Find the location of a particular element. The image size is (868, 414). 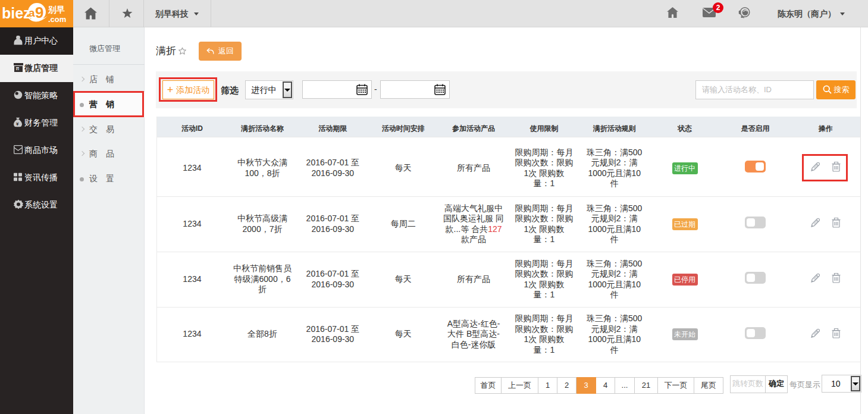

svg-text: 别早 is located at coordinates (56, 10).